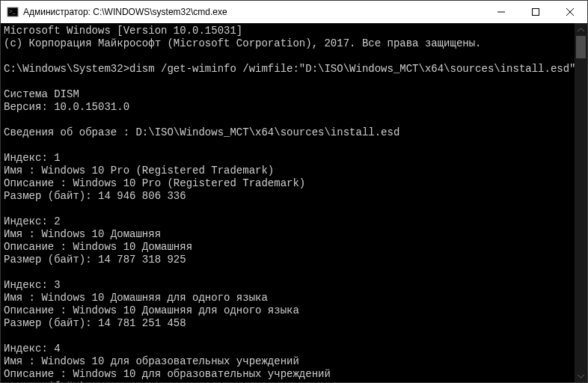 This screenshot has width=588, height=383. I want to click on scrollbar-track, so click(581, 203).